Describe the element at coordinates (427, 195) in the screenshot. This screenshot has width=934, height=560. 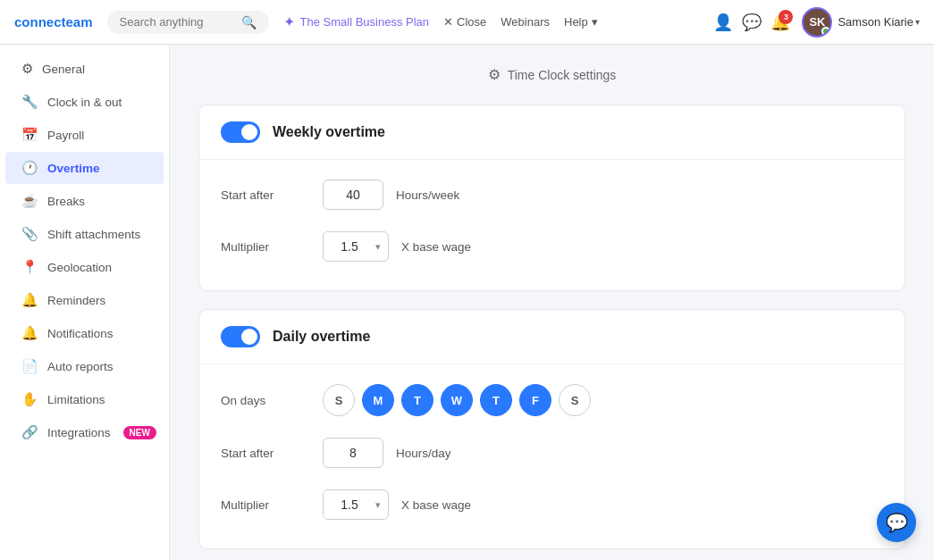
I see `weekly-start-after-unit: Hours/week` at that location.